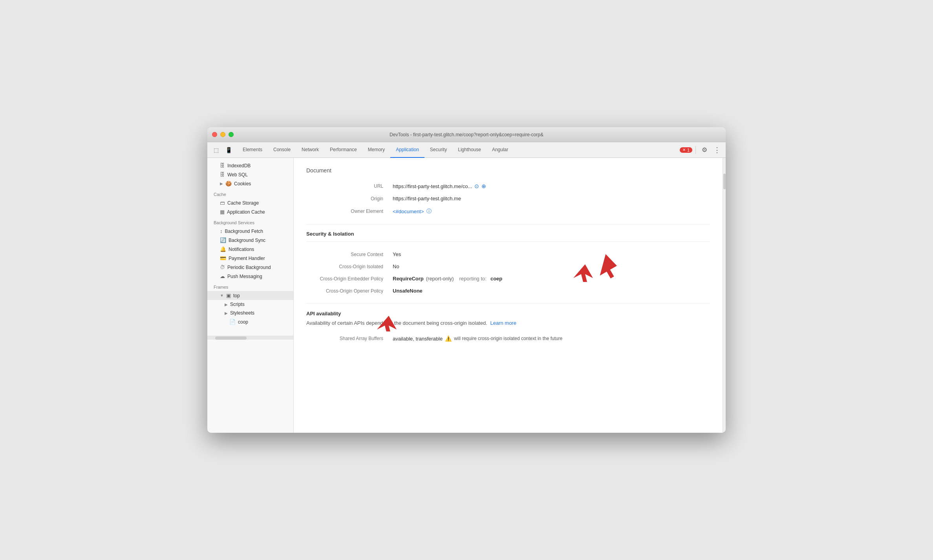  What do you see at coordinates (724, 295) in the screenshot?
I see `right-scrollbar` at bounding box center [724, 295].